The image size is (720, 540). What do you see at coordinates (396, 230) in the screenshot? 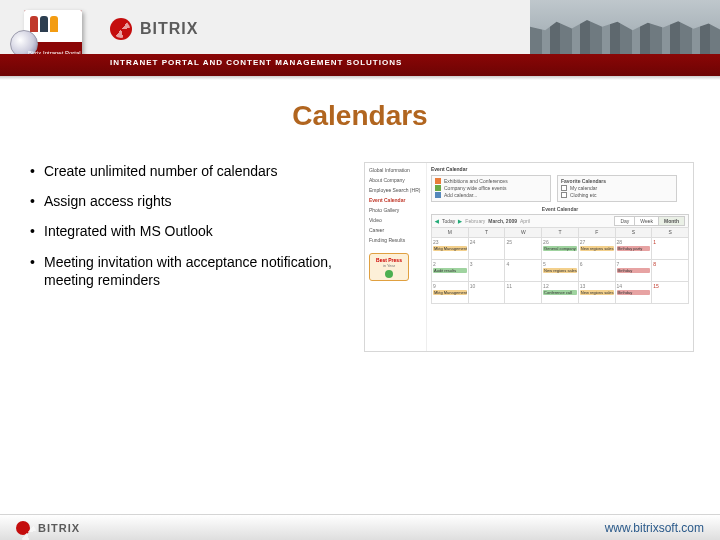
I see `sidebar-item: Career` at bounding box center [396, 230].